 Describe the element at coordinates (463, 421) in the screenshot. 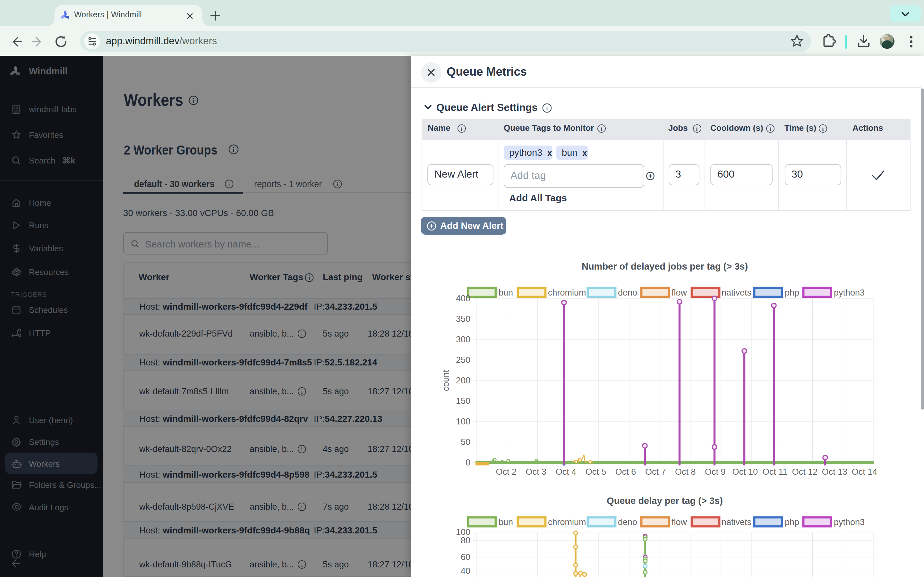

I see `svg-text: 100` at that location.